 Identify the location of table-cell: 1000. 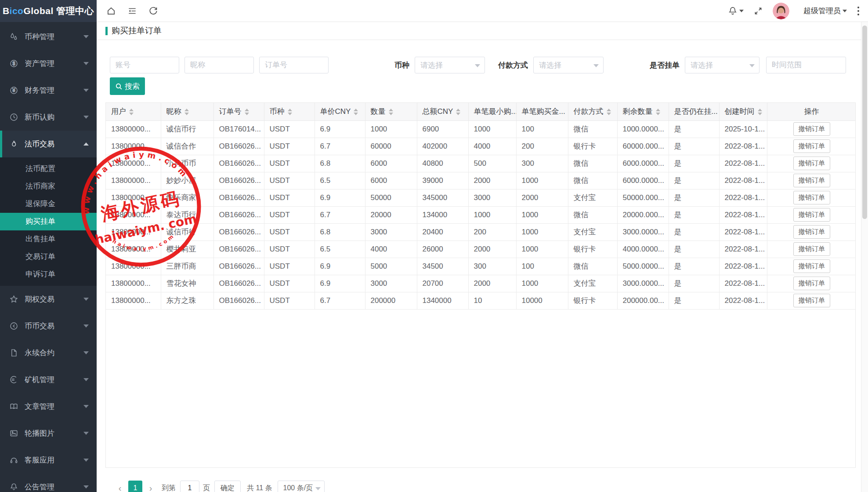
(492, 129).